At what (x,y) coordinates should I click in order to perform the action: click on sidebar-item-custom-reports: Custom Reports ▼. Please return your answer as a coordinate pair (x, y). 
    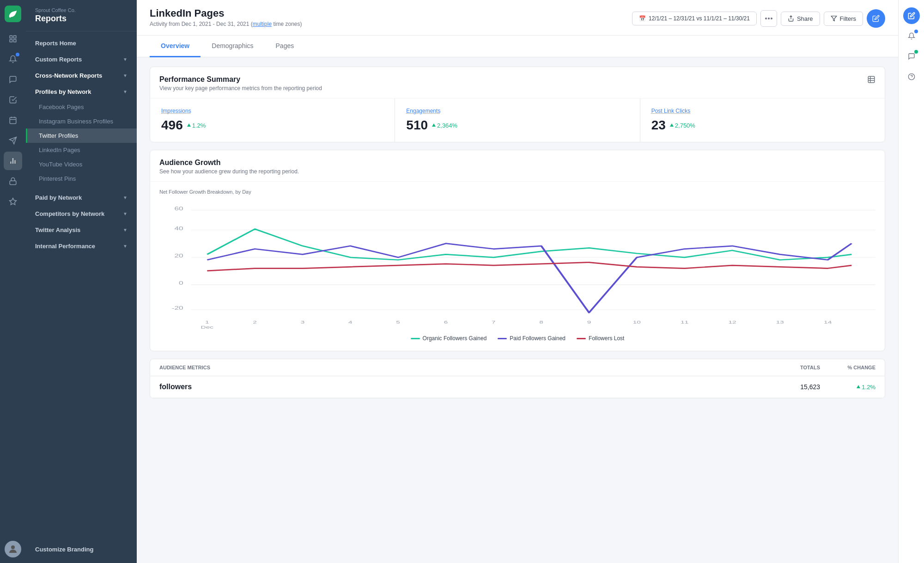
    Looking at the image, I should click on (81, 59).